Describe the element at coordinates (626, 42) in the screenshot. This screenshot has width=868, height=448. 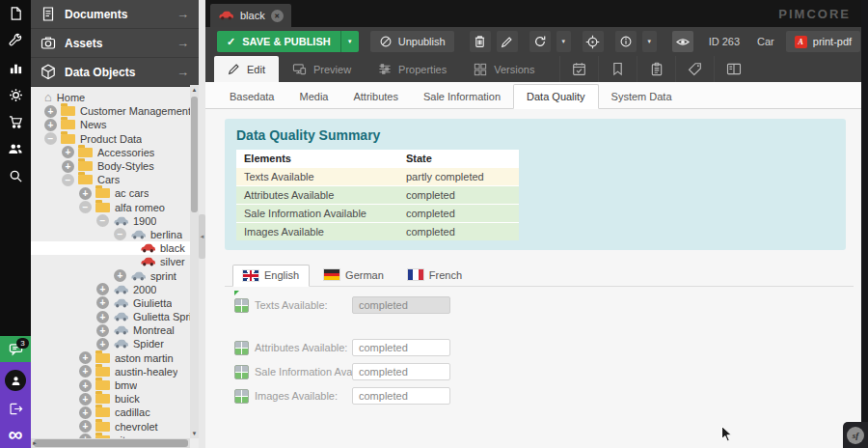
I see `info-button` at that location.